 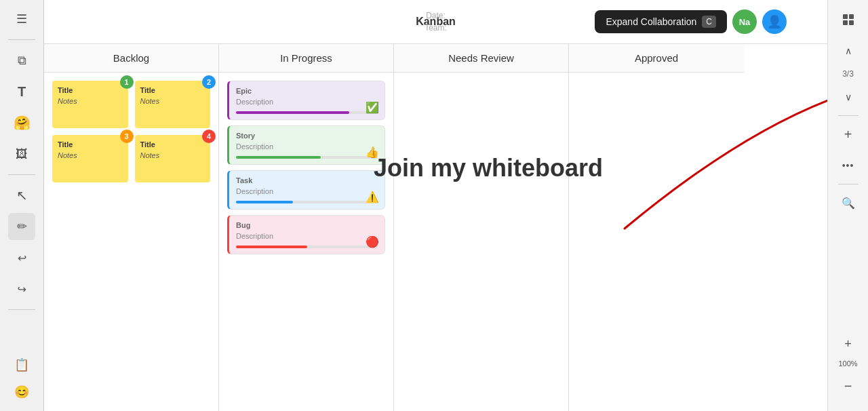 What do you see at coordinates (22, 60) in the screenshot?
I see `copy-button: ⧉` at bounding box center [22, 60].